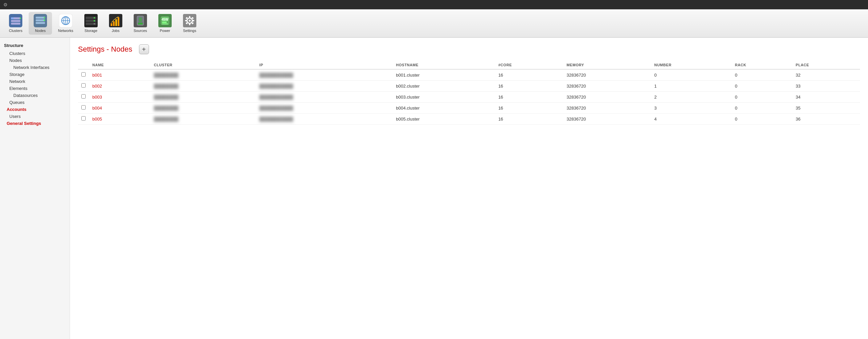 The height and width of the screenshot is (339, 868). What do you see at coordinates (691, 86) in the screenshot?
I see `cell-number-b002: 1` at bounding box center [691, 86].